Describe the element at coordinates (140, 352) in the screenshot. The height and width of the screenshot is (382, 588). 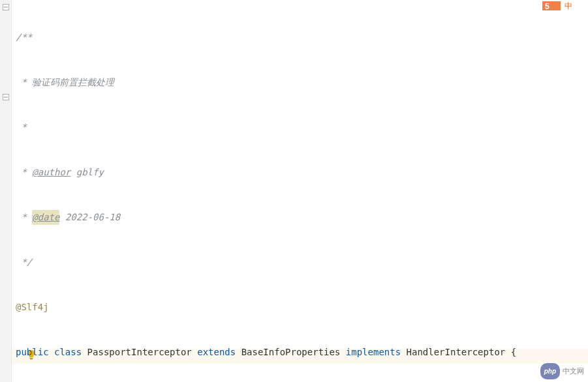
I see `class-name: PassportInterceptor` at that location.